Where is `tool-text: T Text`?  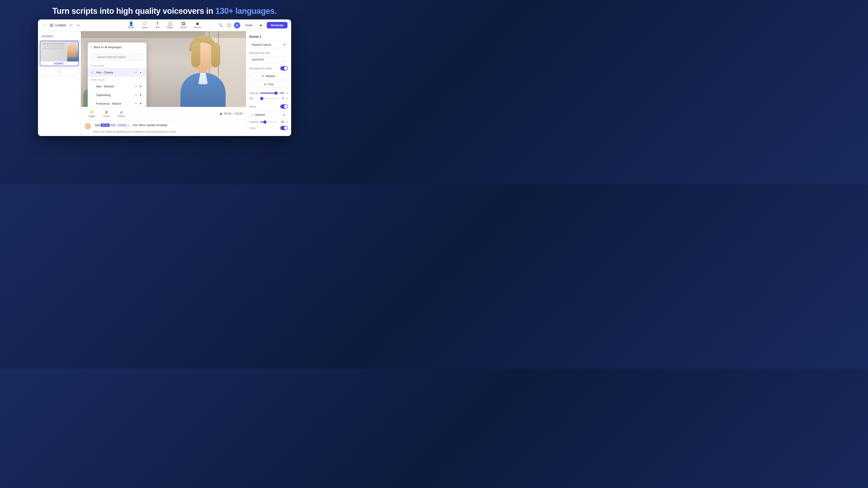 tool-text: T Text is located at coordinates (157, 25).